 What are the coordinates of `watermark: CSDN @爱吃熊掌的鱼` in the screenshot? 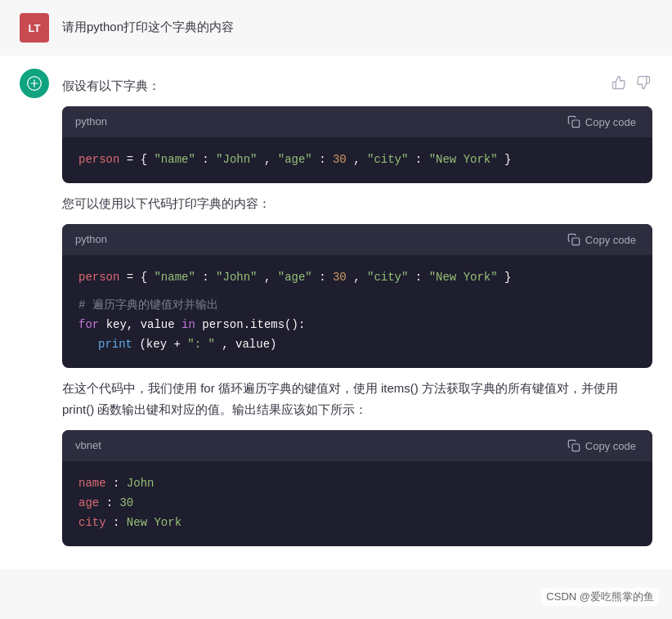 It's located at (600, 597).